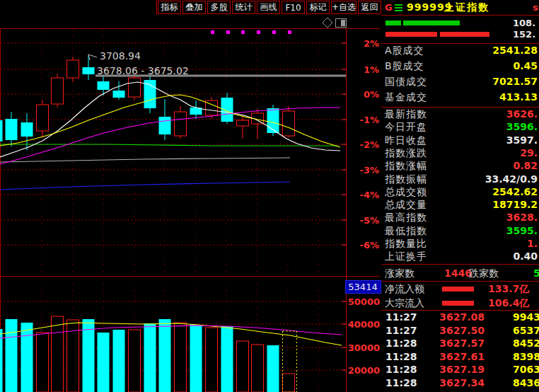  What do you see at coordinates (120, 56) in the screenshot?
I see `annotation-high: 3708.94` at bounding box center [120, 56].